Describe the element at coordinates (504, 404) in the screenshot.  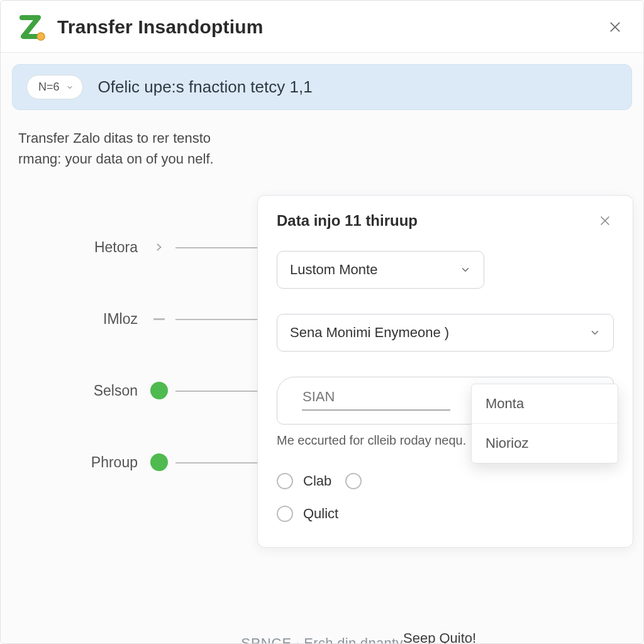
I see `dropdown-option-label: Monta` at that location.